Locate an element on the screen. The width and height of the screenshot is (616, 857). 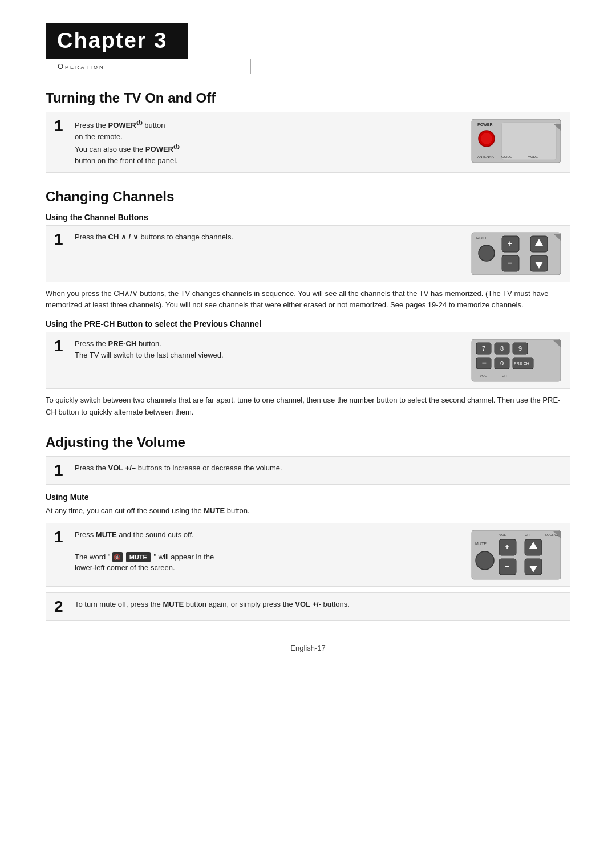
mute-icon-svg: 🔇 is located at coordinates (117, 557).